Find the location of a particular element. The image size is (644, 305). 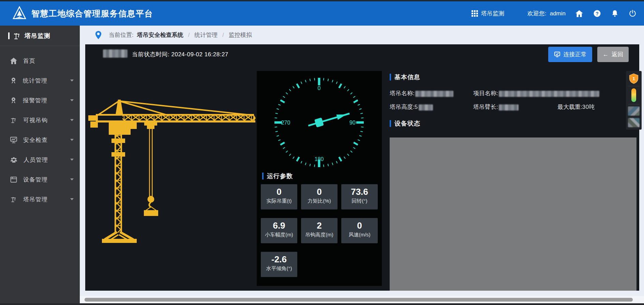

running-params-header: 运行参数 is located at coordinates (278, 176).